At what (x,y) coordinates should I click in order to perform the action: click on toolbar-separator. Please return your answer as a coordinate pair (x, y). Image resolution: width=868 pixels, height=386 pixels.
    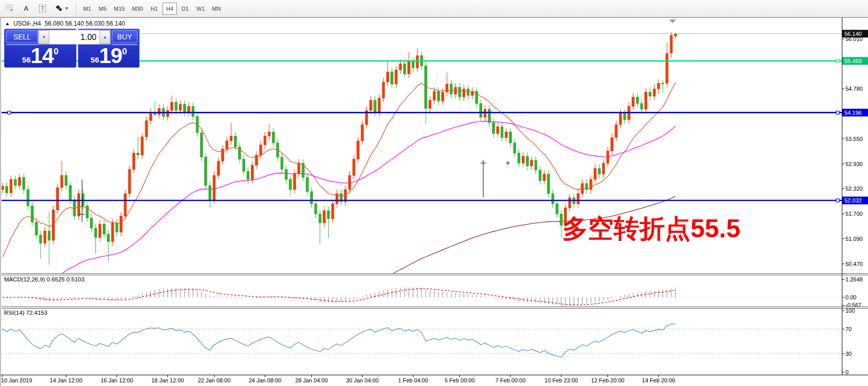
    Looking at the image, I should click on (76, 9).